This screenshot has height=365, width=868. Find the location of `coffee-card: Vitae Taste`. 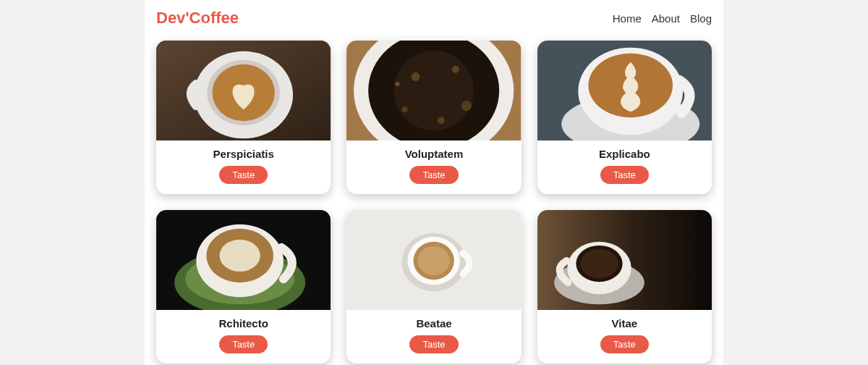

coffee-card: Vitae Taste is located at coordinates (625, 287).